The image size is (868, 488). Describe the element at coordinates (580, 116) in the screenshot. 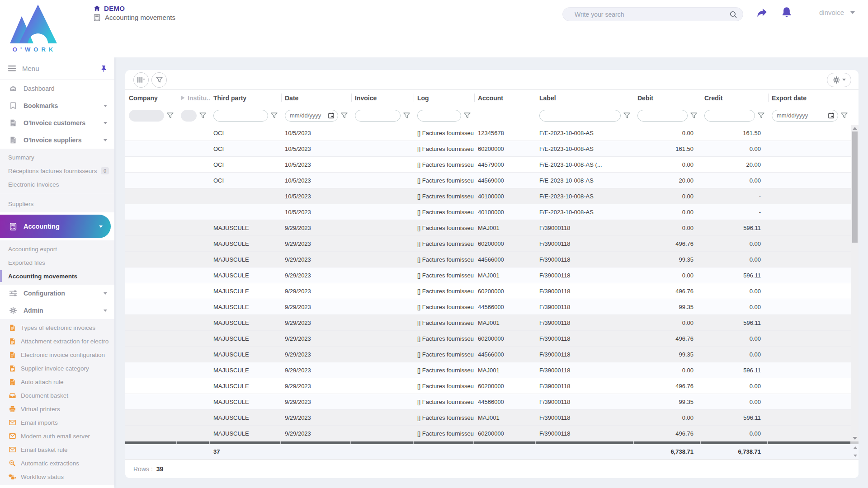

I see `filter-input-label` at that location.